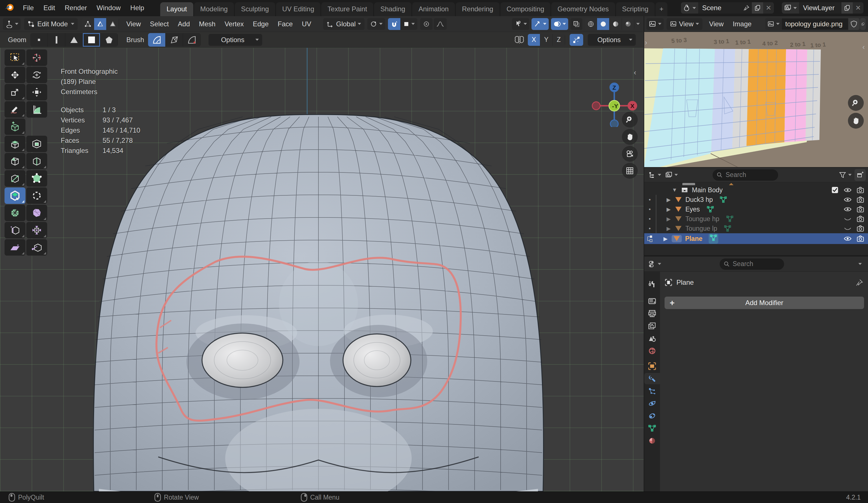 This screenshot has height=503, width=868. I want to click on scene-name: Scene, so click(719, 8).